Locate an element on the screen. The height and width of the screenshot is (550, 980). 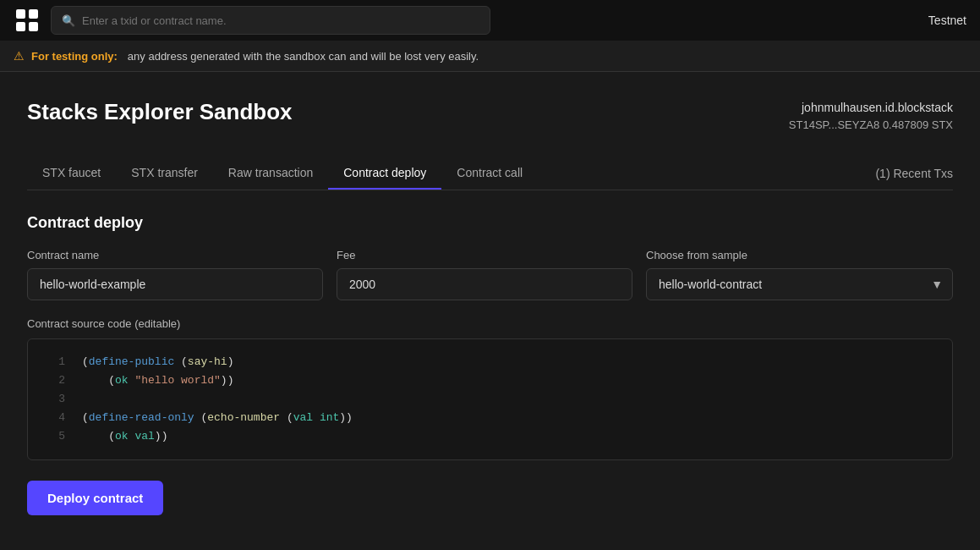
search-bar: 🔍 is located at coordinates (271, 20).